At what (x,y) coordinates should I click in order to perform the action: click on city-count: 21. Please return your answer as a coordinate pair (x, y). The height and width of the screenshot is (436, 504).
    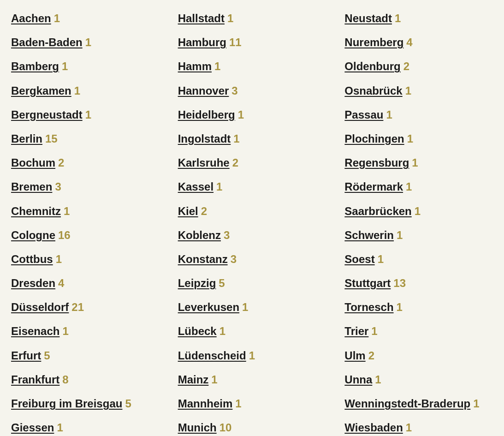
    Looking at the image, I should click on (77, 307).